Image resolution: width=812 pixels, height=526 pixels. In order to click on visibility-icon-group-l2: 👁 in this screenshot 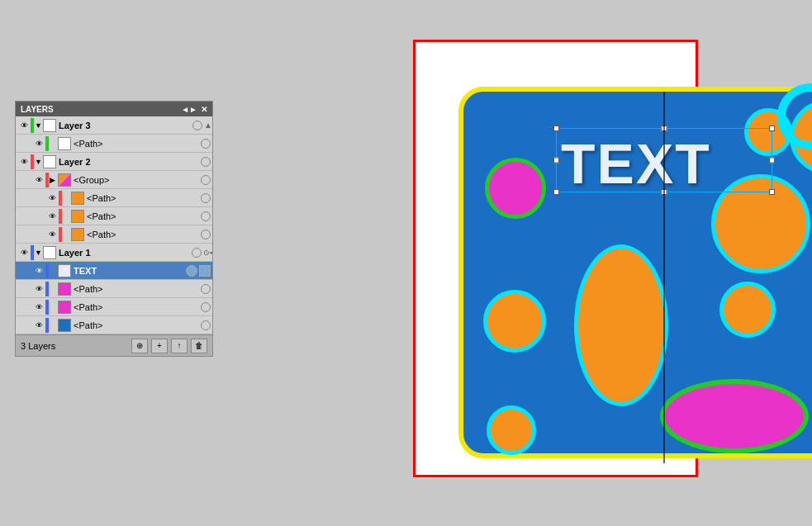, I will do `click(39, 180)`.